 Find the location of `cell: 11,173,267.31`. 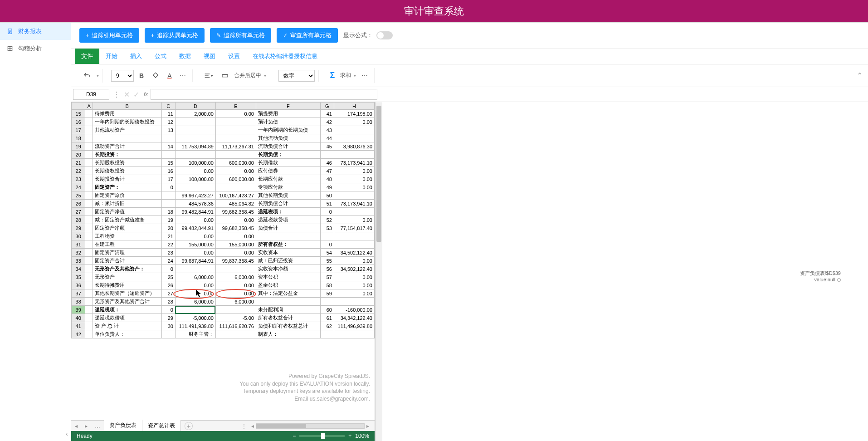

cell: 11,173,267.31 is located at coordinates (236, 147).